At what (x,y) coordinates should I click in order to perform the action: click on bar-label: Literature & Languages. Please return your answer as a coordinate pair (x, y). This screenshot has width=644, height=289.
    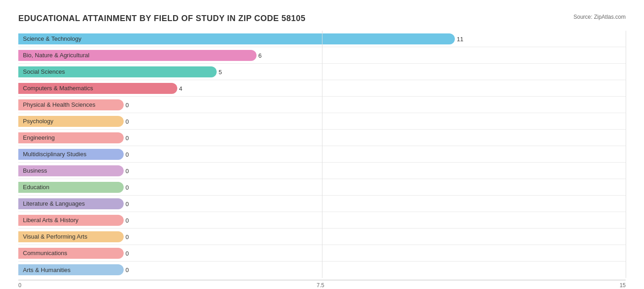
    Looking at the image, I should click on (53, 204).